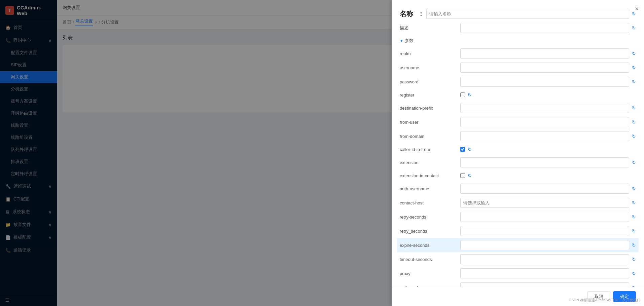 Image resolution: width=644 pixels, height=306 pixels. What do you see at coordinates (430, 245) in the screenshot?
I see `label-expire-seconds: expire-seconds` at bounding box center [430, 245].